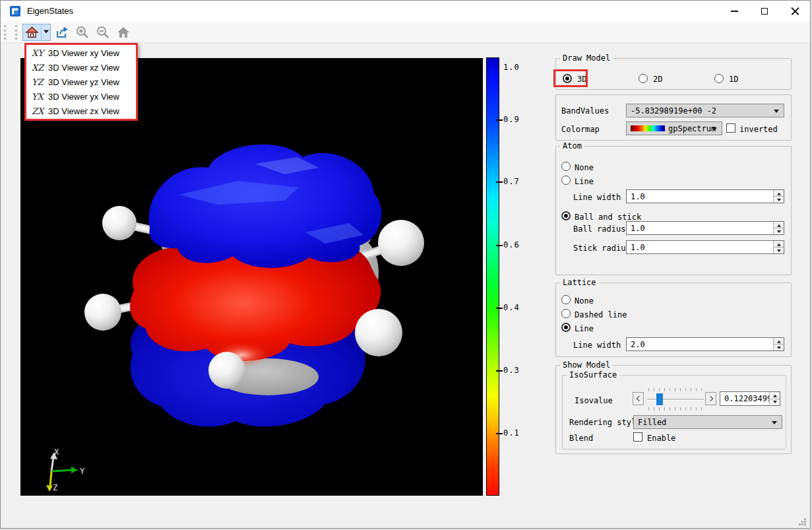 The image size is (812, 530). What do you see at coordinates (675, 400) in the screenshot?
I see `slider-groove` at bounding box center [675, 400].